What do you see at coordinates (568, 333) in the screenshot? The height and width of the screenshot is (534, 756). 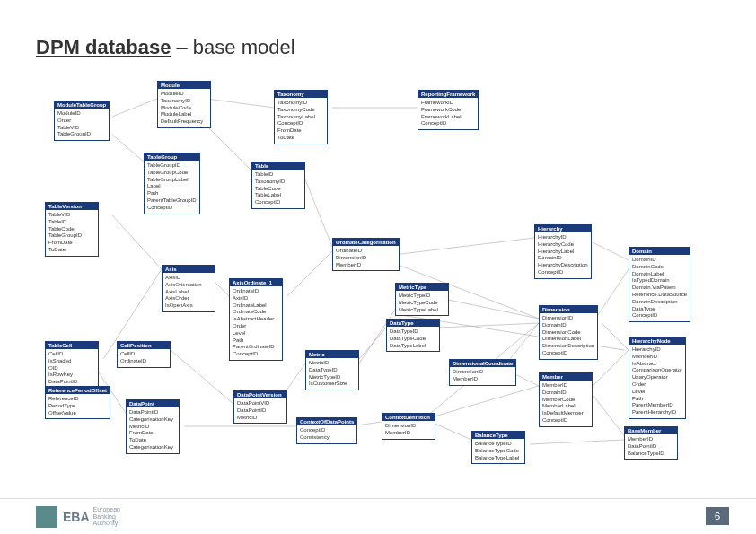 I see `entity-field: DimensionCode` at bounding box center [568, 333].